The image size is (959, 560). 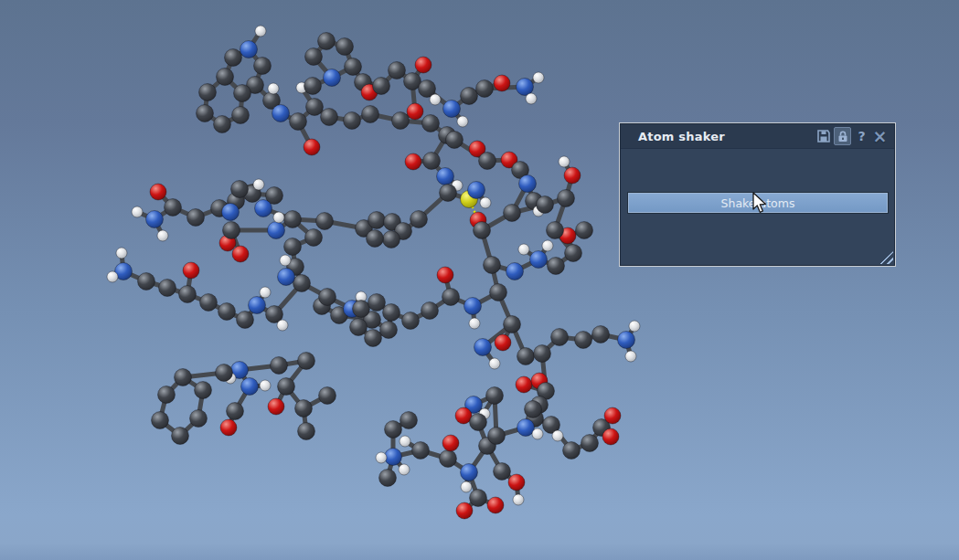 I want to click on panel-title: Atom shaker, so click(x=682, y=137).